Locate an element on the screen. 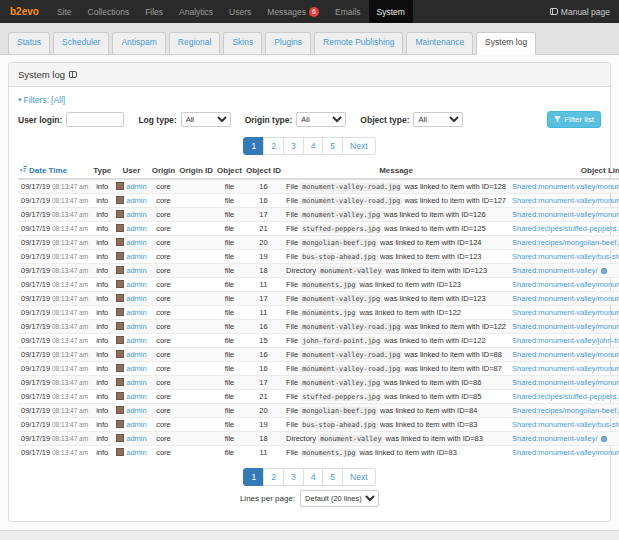 This screenshot has width=619, height=540. tab-scheduler: Scheduler is located at coordinates (81, 43).